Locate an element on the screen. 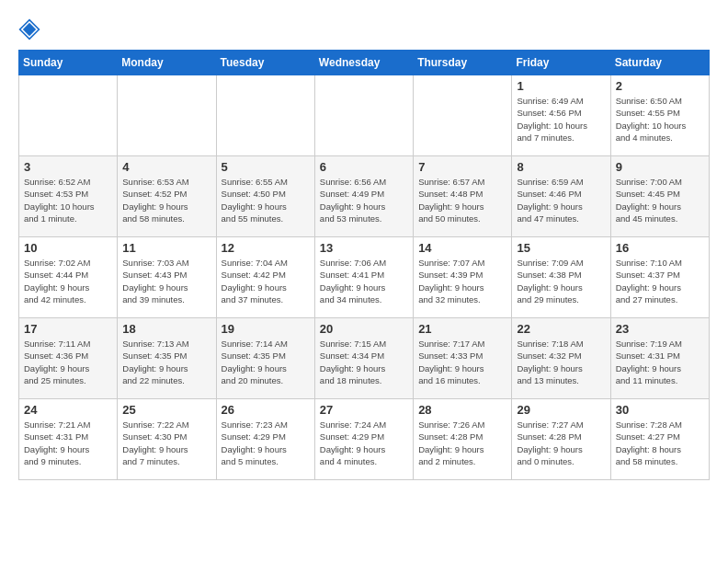 This screenshot has width=728, height=563. day-info: Sunrise: 7:24 AM Sunset: 4:29 PM Dayligh… is located at coordinates (364, 443).